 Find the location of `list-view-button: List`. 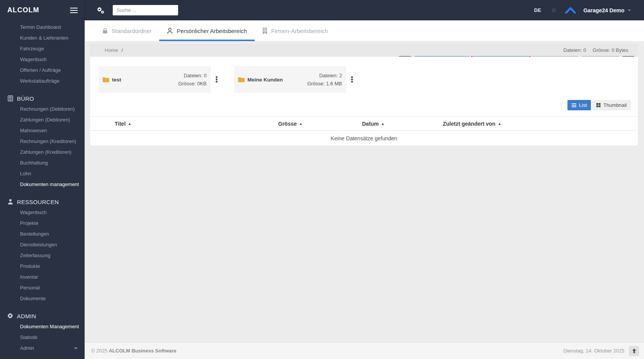

list-view-button: List is located at coordinates (579, 105).